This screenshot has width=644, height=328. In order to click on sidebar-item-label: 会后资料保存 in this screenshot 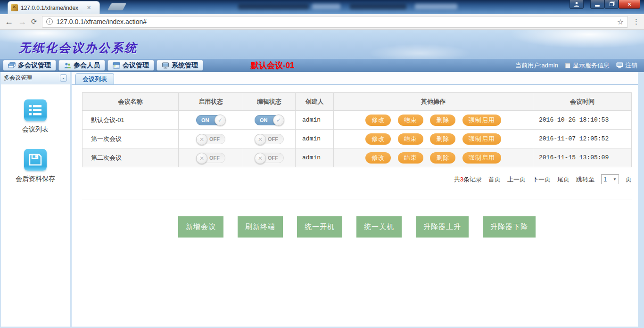, I will do `click(35, 179)`.